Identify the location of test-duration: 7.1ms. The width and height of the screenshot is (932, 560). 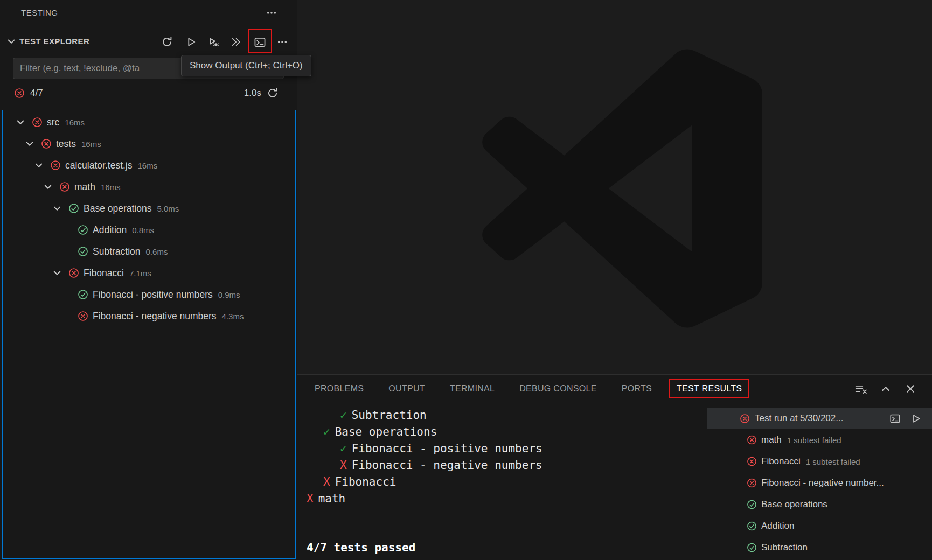
(140, 274).